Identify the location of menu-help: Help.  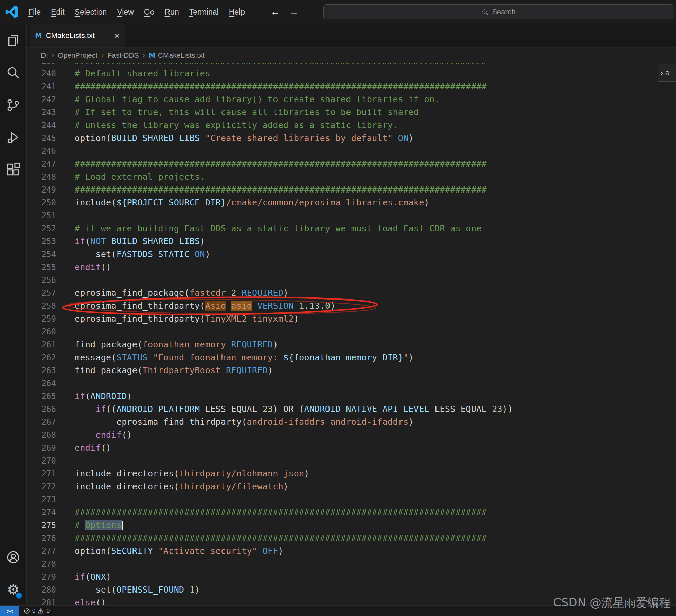
(237, 12).